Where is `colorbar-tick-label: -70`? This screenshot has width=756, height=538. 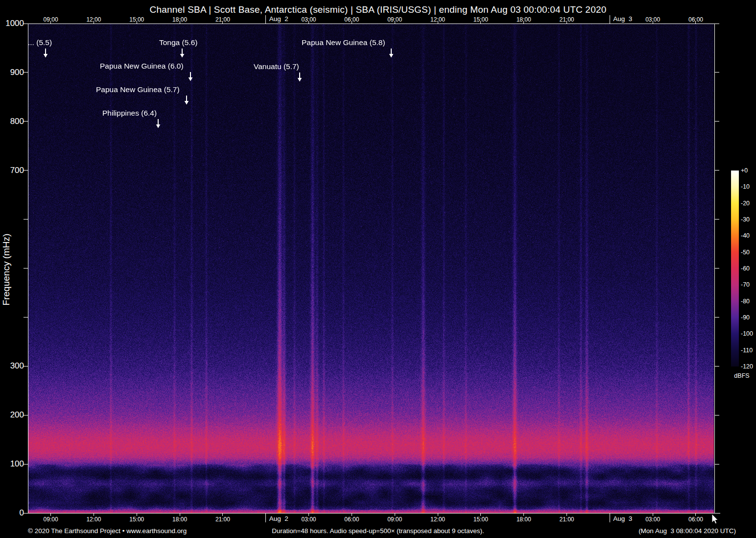
colorbar-tick-label: -70 is located at coordinates (748, 285).